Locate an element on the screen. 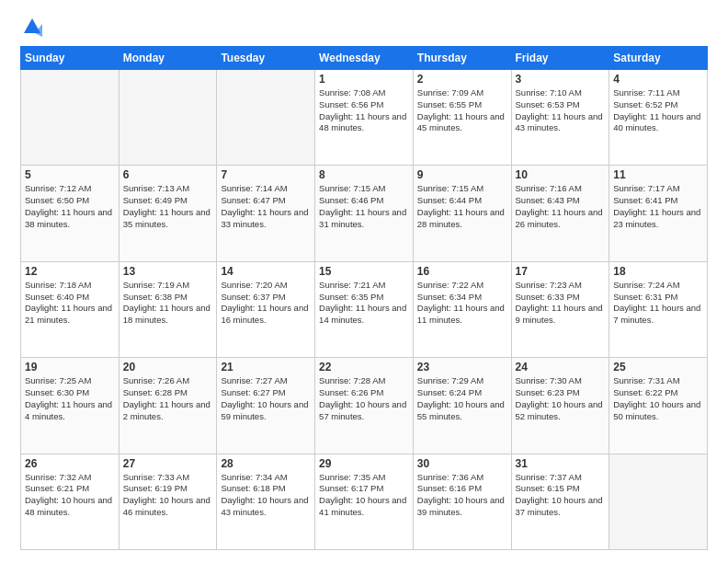  day-info: Sunrise: 7:27 AM Sunset: 6:27 PM Dayligh… is located at coordinates (266, 399).